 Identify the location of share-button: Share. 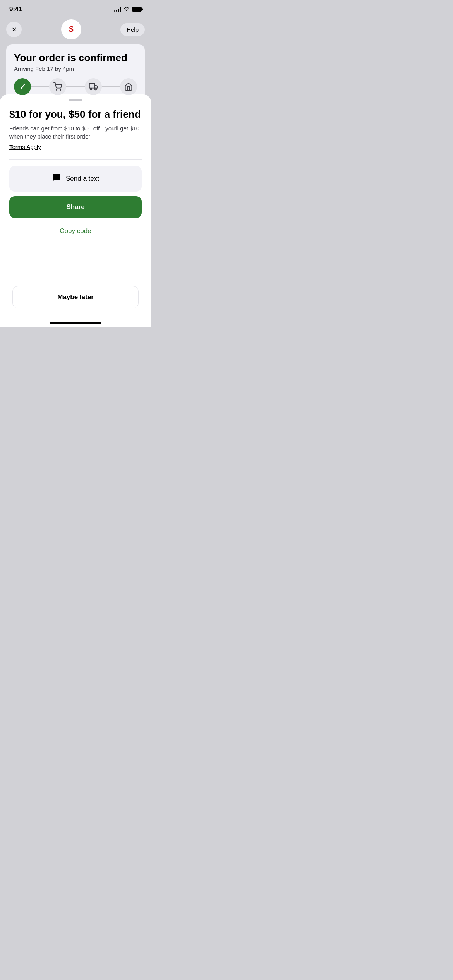
(76, 207).